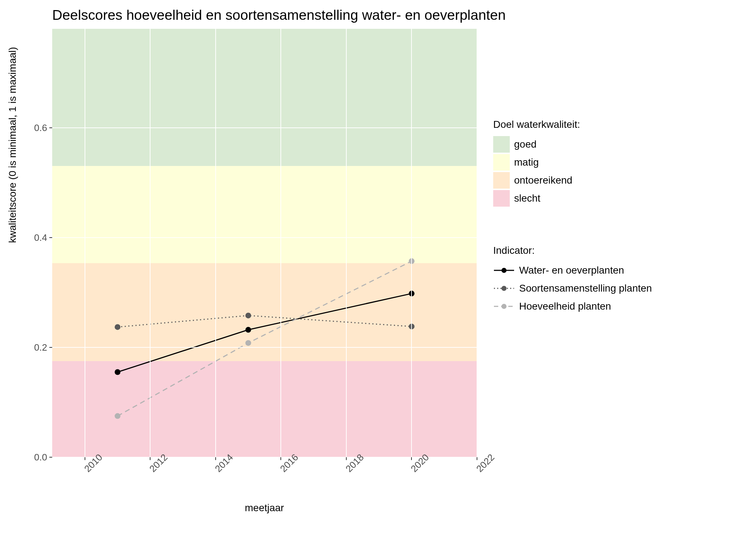 This screenshot has height=540, width=756. Describe the element at coordinates (525, 144) in the screenshot. I see `legend-label: goed` at that location.